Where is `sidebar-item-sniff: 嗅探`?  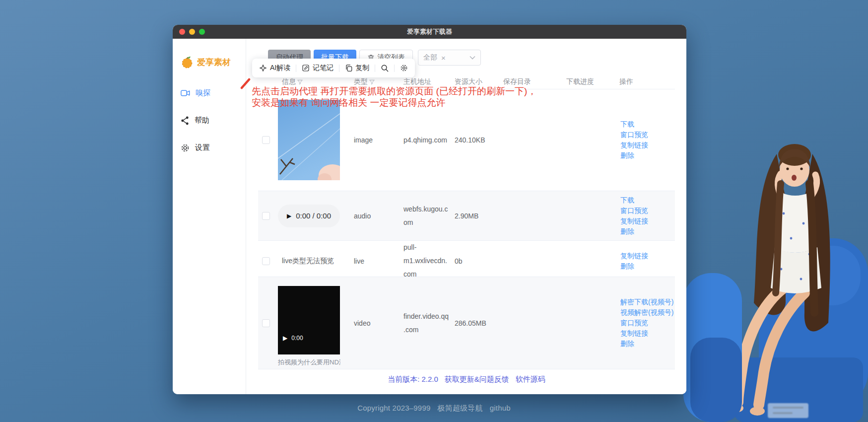
sidebar-item-sniff: 嗅探 is located at coordinates (213, 93).